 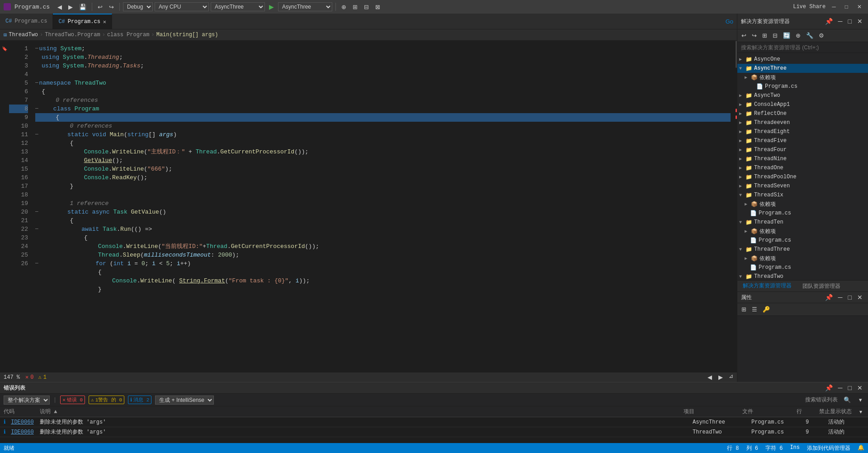 What do you see at coordinates (775, 35) in the screenshot?
I see `sol-tb-btn4: ⊟` at bounding box center [775, 35].